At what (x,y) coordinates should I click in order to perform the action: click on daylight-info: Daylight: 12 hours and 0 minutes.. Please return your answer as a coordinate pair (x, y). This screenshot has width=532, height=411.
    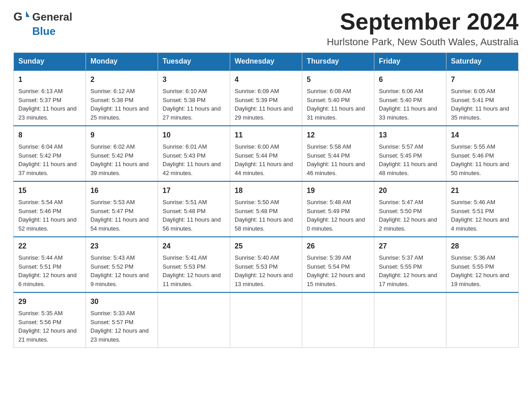
    Looking at the image, I should click on (336, 224).